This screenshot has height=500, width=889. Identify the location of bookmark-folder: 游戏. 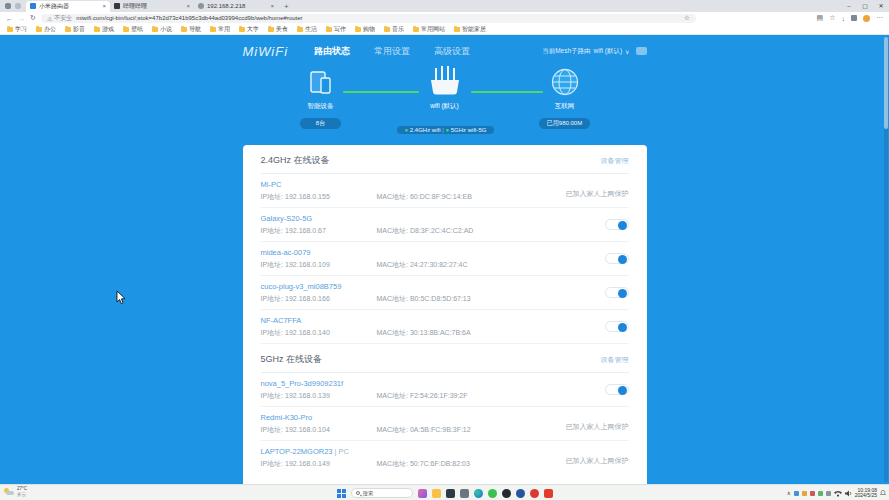
(104, 30).